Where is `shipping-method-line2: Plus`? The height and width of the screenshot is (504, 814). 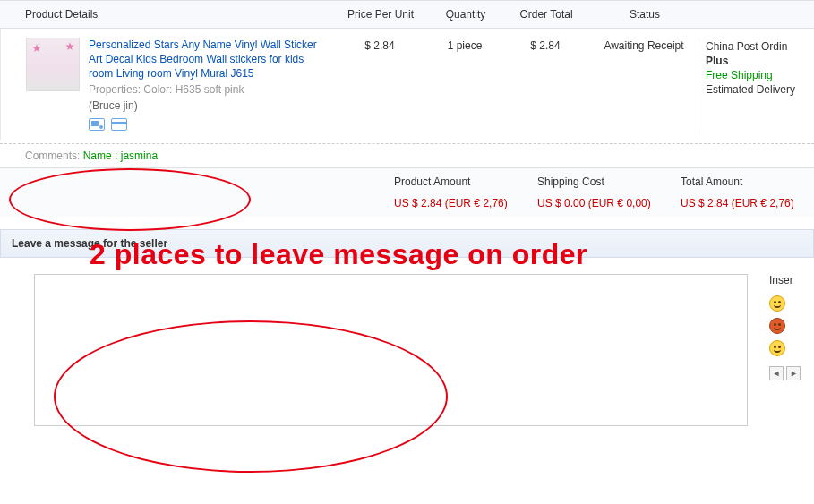 shipping-method-line2: Plus is located at coordinates (759, 61).